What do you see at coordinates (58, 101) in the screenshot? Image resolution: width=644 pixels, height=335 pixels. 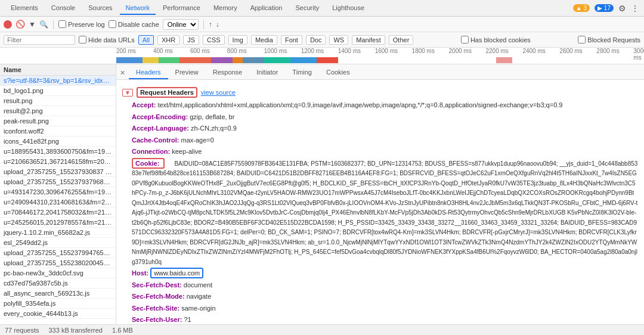 I see `file-item-2: result.png` at bounding box center [58, 101].